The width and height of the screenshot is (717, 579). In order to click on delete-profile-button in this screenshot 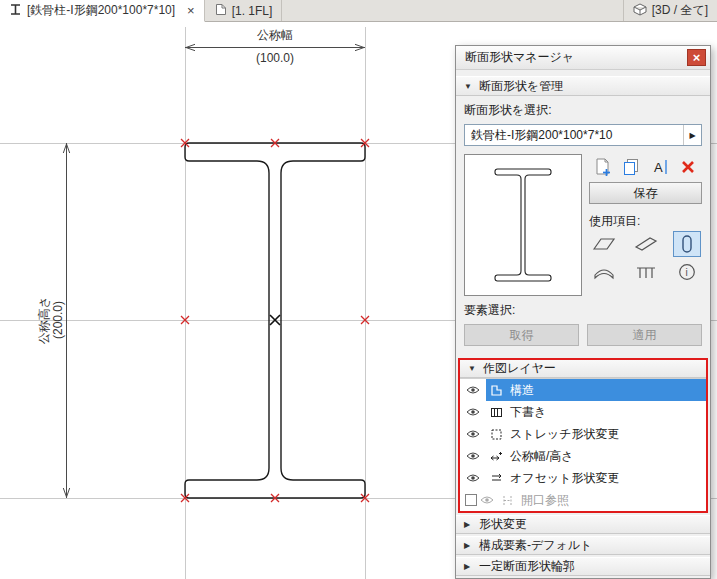, I will do `click(688, 167)`.